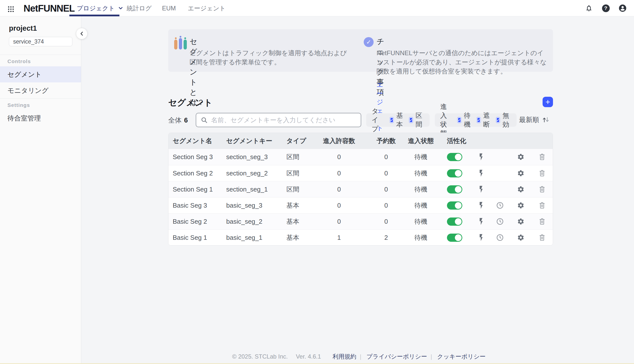  Describe the element at coordinates (271, 58) in the screenshot. I see `banner-desc: セグメントはトラフィック制御を適用する地点および区間を管理する作業単位です。` at that location.